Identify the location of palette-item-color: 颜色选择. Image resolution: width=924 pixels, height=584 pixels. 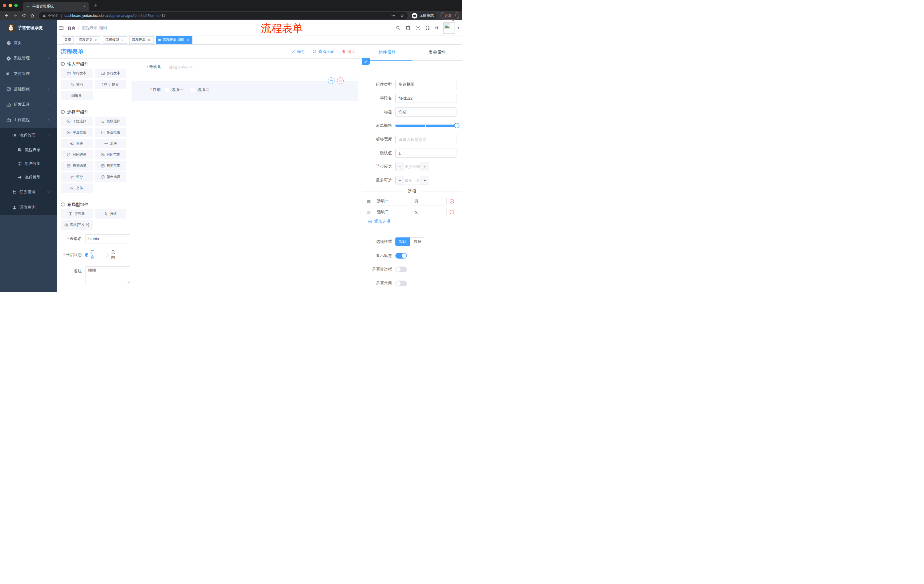
(111, 177).